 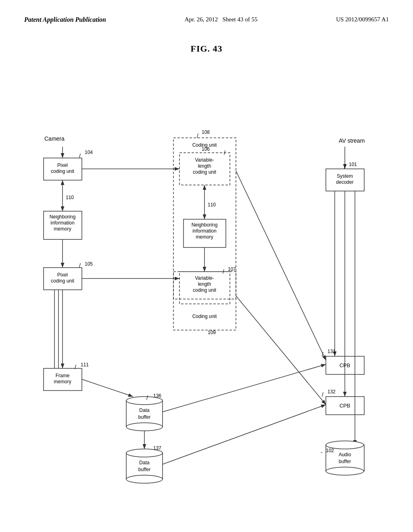 I want to click on databuf-136-line2: buffer, so click(x=144, y=417).